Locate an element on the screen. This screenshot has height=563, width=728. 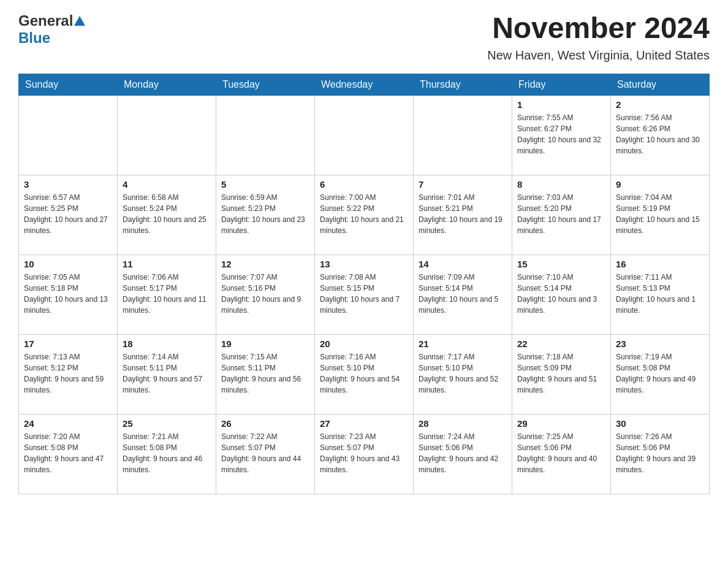
day-info: Sunrise: 7:56 AMSunset: 6:26 PMDaylight:… is located at coordinates (660, 134).